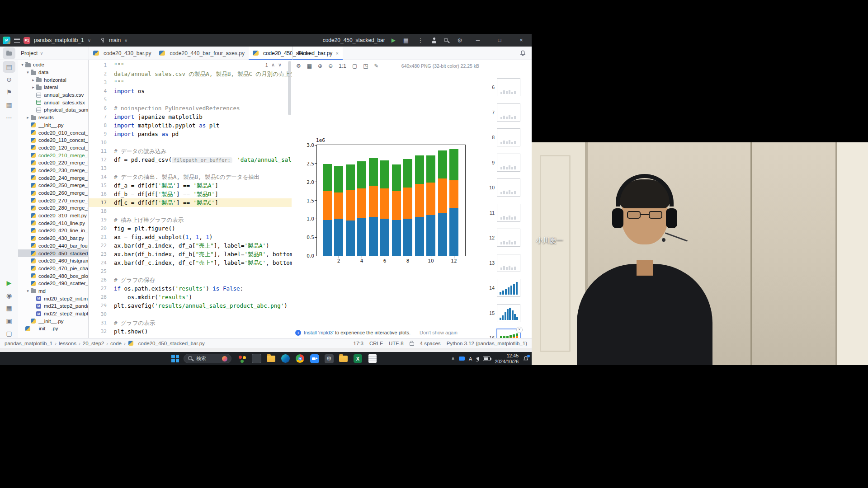  I want to click on tray-overflow-icon: ∧, so click(453, 359).